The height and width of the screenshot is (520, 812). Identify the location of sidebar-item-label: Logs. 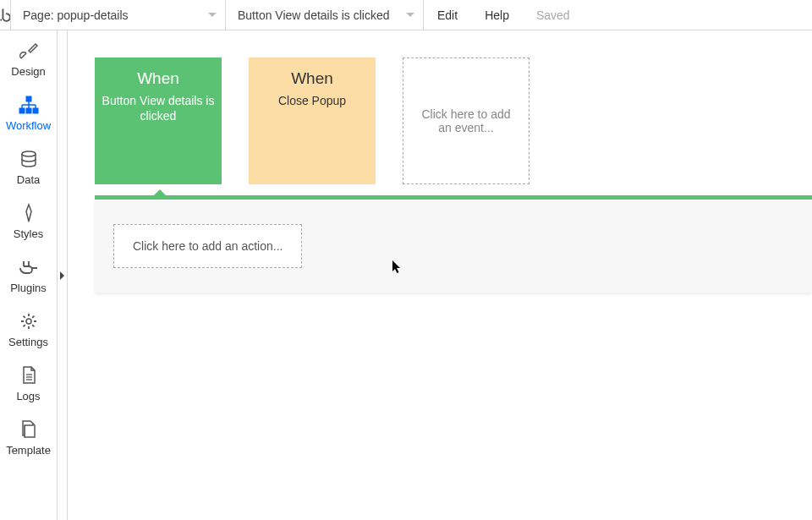
(28, 396).